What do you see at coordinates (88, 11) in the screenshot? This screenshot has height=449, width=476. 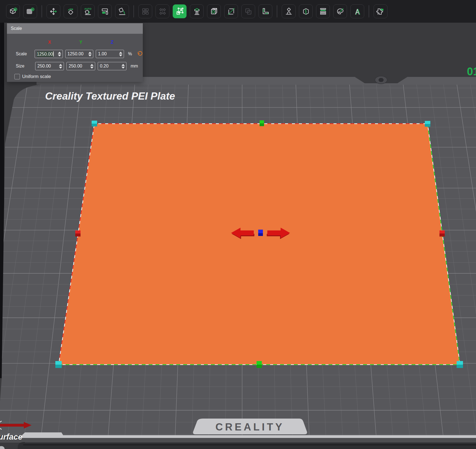 I see `auto-orient-button: AUTO` at bounding box center [88, 11].